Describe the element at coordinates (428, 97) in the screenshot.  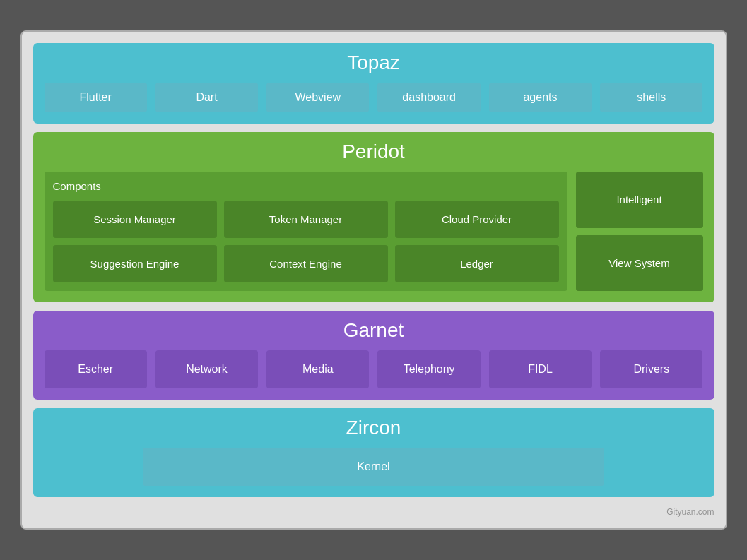
I see `topaz-item: dashboard` at that location.